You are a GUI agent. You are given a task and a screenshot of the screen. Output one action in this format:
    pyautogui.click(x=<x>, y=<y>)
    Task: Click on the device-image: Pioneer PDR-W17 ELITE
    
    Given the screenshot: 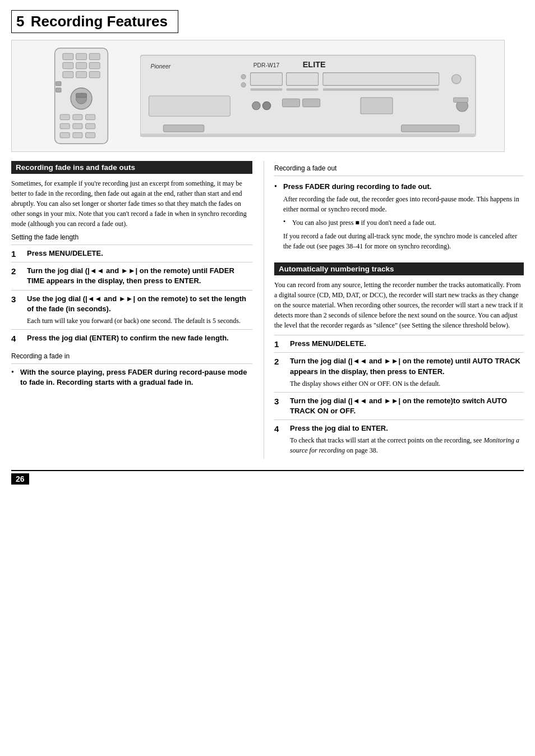 What is the action you would take?
    pyautogui.click(x=258, y=96)
    